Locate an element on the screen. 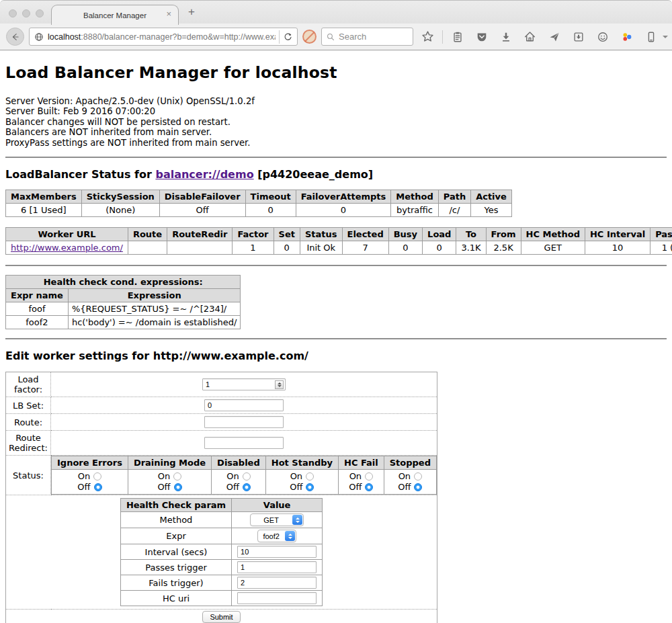 This screenshot has height=623, width=672. toolbar-divider is located at coordinates (442, 37).